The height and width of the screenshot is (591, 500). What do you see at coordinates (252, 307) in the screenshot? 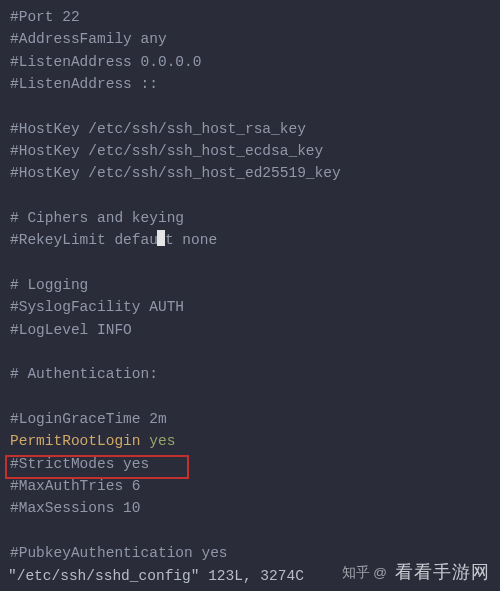
I see `code-line: #SyslogFacility AUTH` at bounding box center [252, 307].